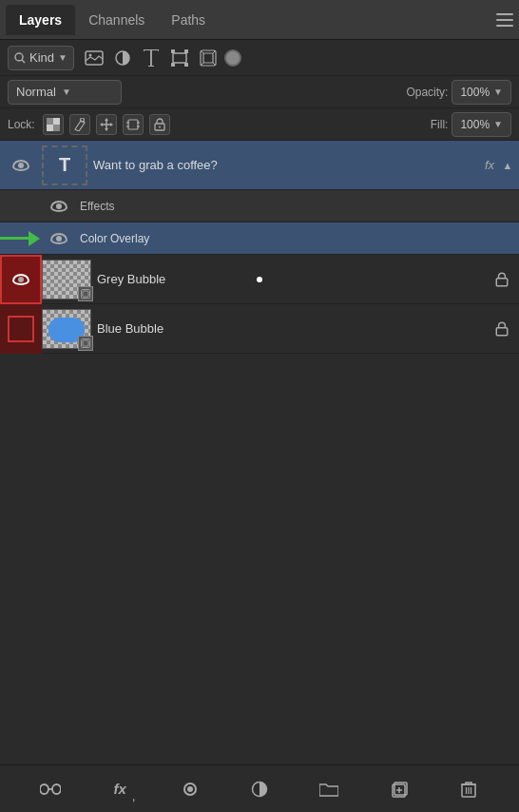 This screenshot has width=519, height=812. What do you see at coordinates (41, 58) in the screenshot?
I see `filter-kind-select: Kind ▼` at bounding box center [41, 58].